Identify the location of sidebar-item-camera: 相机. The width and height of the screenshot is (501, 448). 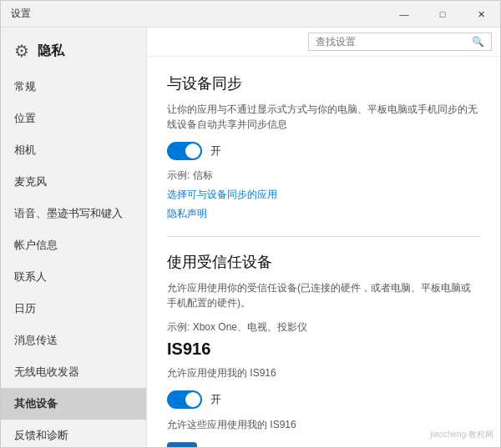
(73, 150).